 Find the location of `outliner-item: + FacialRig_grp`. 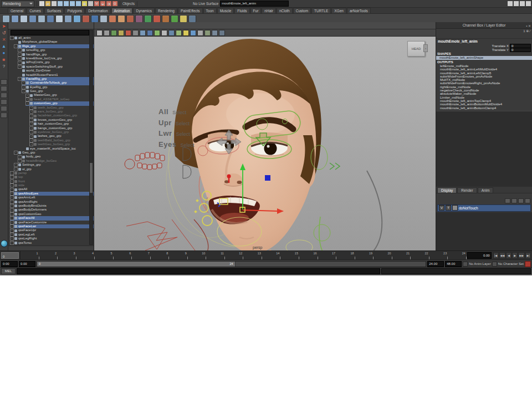

outliner-item: + FacialRig_grp is located at coordinates (55, 79).